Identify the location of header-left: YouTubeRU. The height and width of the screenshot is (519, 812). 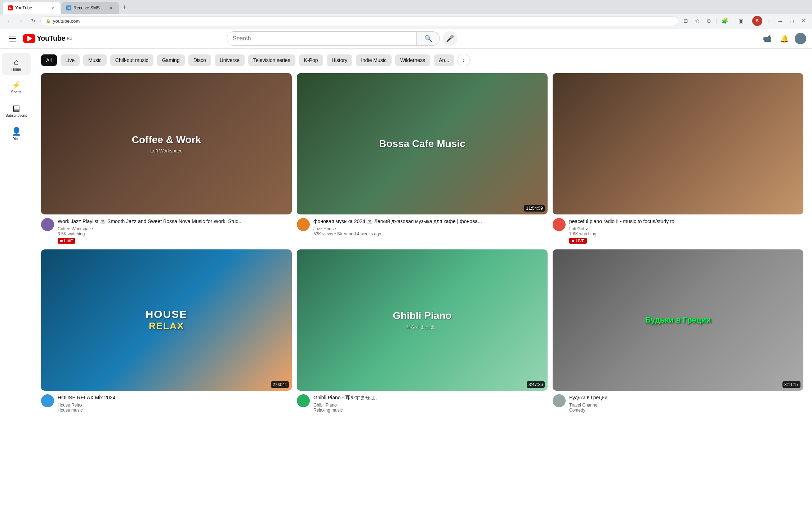
(39, 39).